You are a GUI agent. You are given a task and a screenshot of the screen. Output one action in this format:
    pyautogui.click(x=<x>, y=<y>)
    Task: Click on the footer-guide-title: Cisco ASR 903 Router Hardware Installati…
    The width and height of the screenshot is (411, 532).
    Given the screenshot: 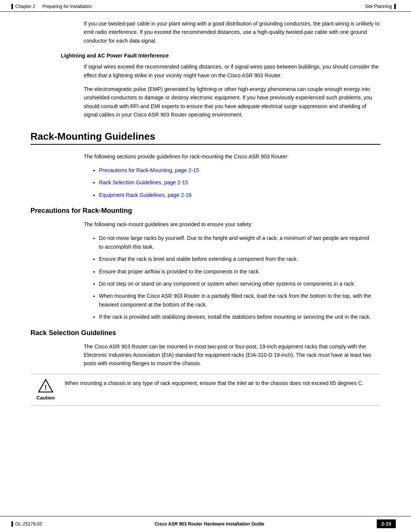 What is the action you would take?
    pyautogui.click(x=209, y=524)
    